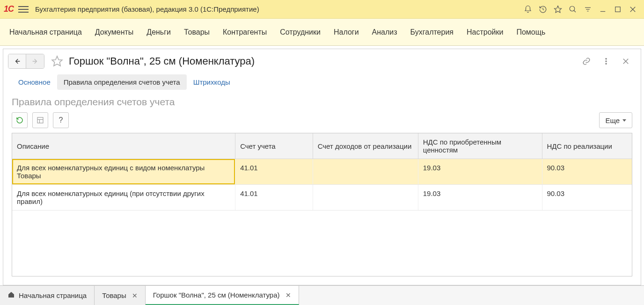 Image resolution: width=644 pixels, height=305 pixels. I want to click on nav-back-button, so click(17, 61).